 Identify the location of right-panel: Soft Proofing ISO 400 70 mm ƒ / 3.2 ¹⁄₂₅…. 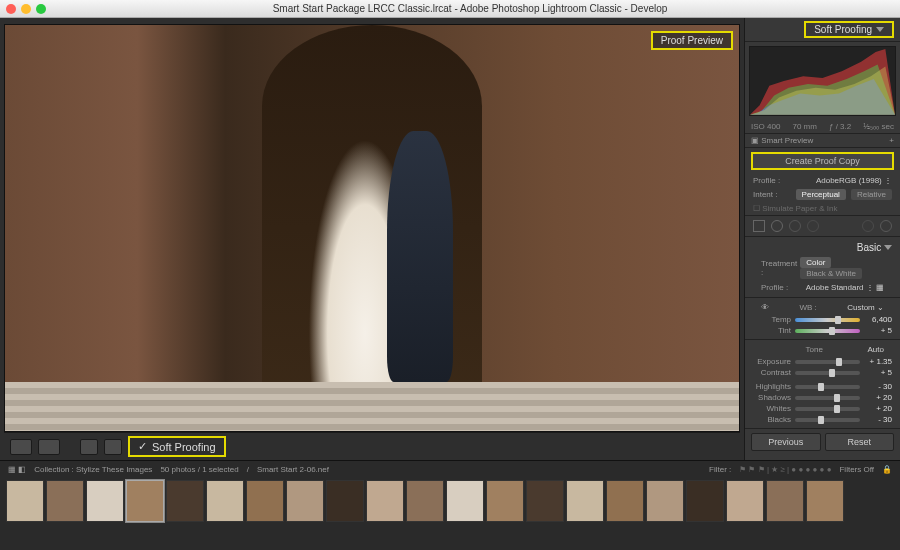
(822, 239).